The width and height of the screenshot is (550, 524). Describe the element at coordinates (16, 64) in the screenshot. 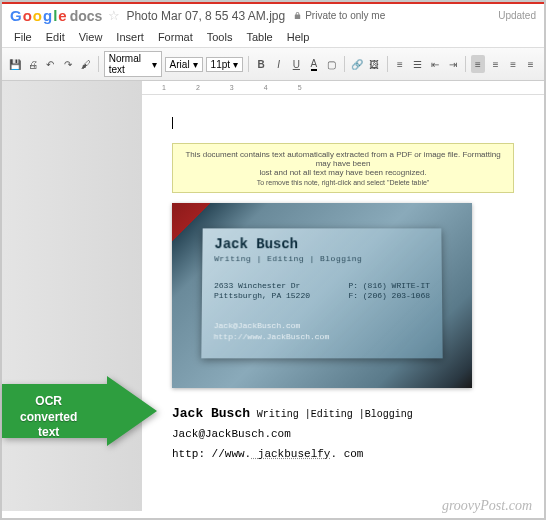

I see `save-icon: 💾` at that location.